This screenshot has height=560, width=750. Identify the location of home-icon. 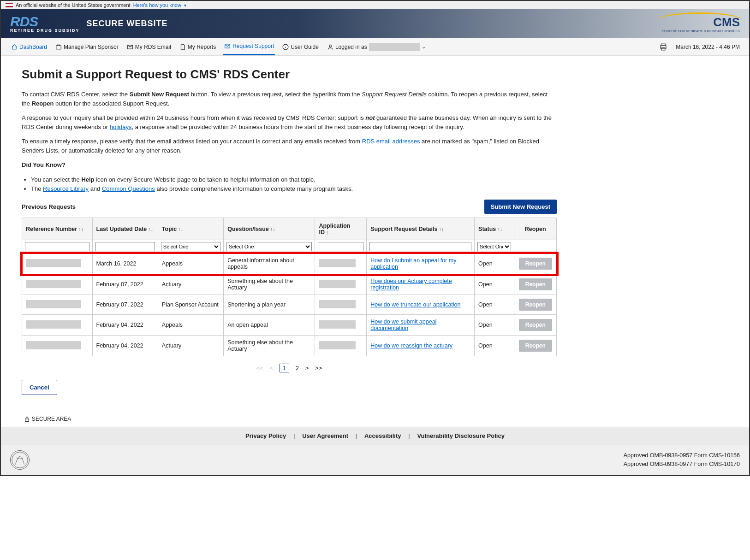
(14, 47).